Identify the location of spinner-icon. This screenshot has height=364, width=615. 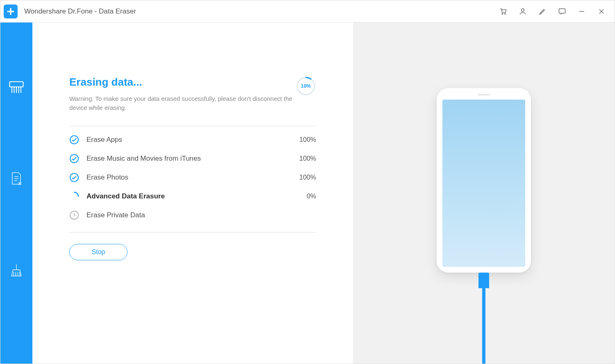
(74, 196).